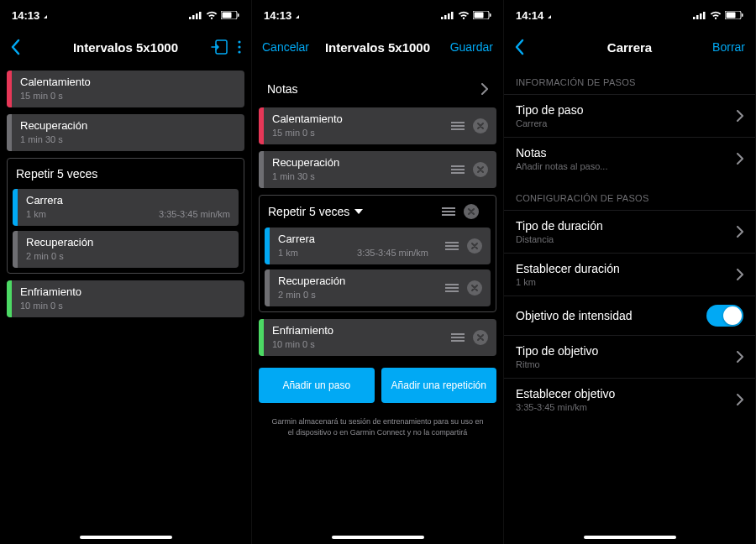 This screenshot has height=544, width=756. Describe the element at coordinates (359, 212) in the screenshot. I see `chevron-down-icon` at that location.